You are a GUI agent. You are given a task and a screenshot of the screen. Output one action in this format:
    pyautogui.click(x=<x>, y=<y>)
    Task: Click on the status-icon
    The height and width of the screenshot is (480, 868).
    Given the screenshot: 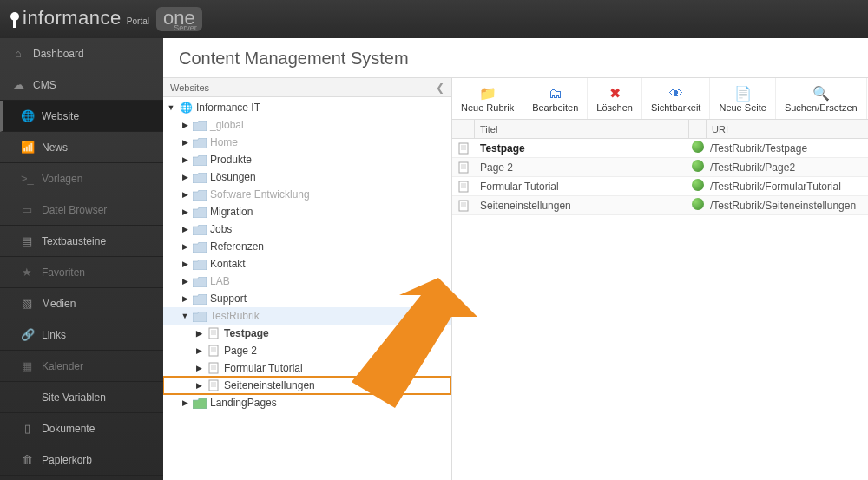 What is the action you would take?
    pyautogui.click(x=698, y=167)
    